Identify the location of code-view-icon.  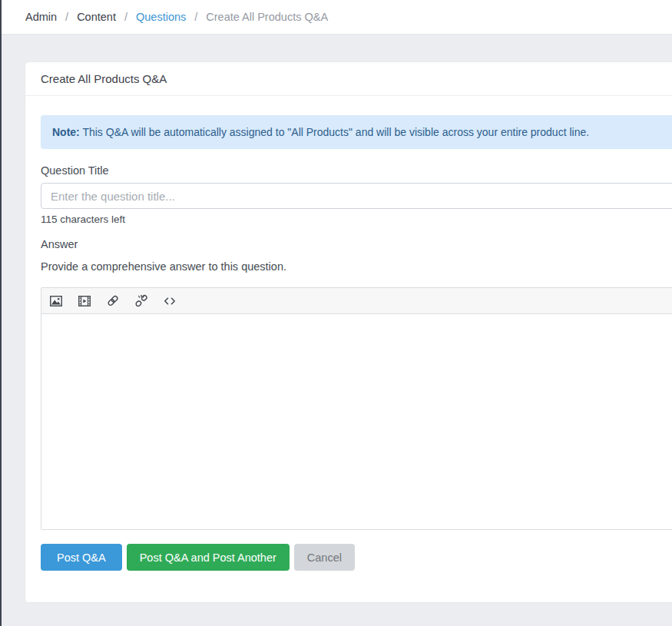
(170, 301).